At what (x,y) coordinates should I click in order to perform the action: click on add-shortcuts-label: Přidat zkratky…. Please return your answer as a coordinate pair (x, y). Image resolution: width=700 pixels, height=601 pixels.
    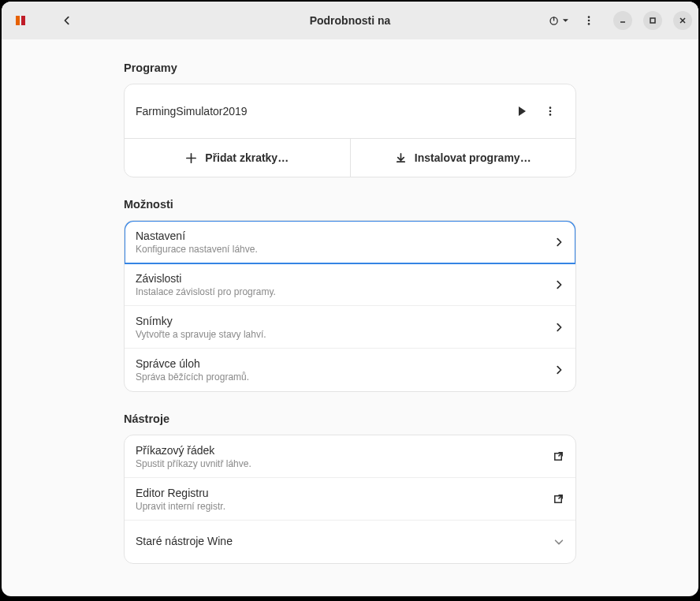
    Looking at the image, I should click on (247, 158).